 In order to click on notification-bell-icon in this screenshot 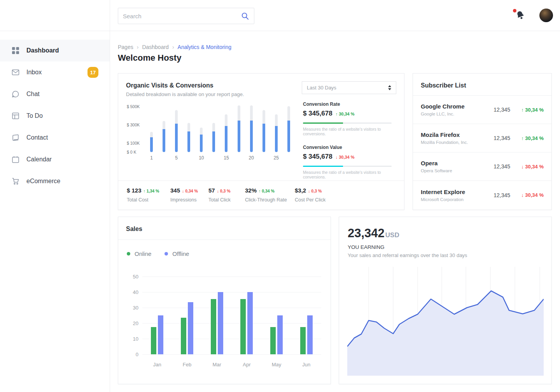, I will do `click(521, 16)`.